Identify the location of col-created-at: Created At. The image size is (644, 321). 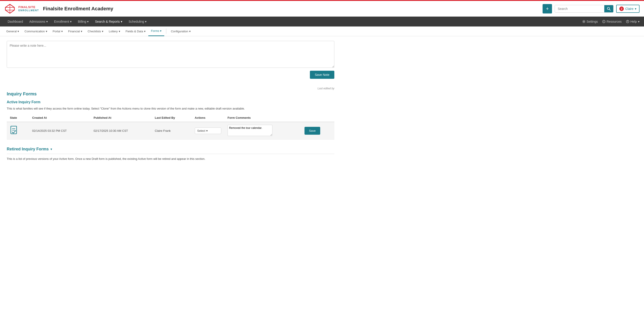
(60, 118).